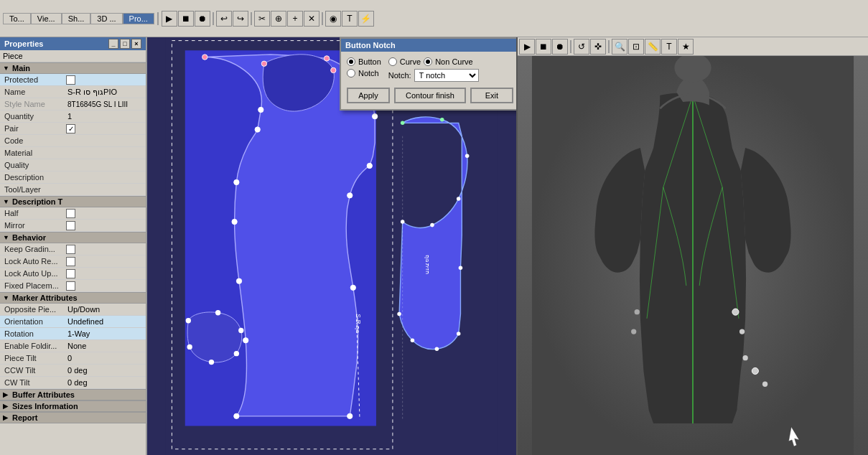  Describe the element at coordinates (431, 95) in the screenshot. I see `dialog-buttons: Apply Contour finish Exit` at that location.